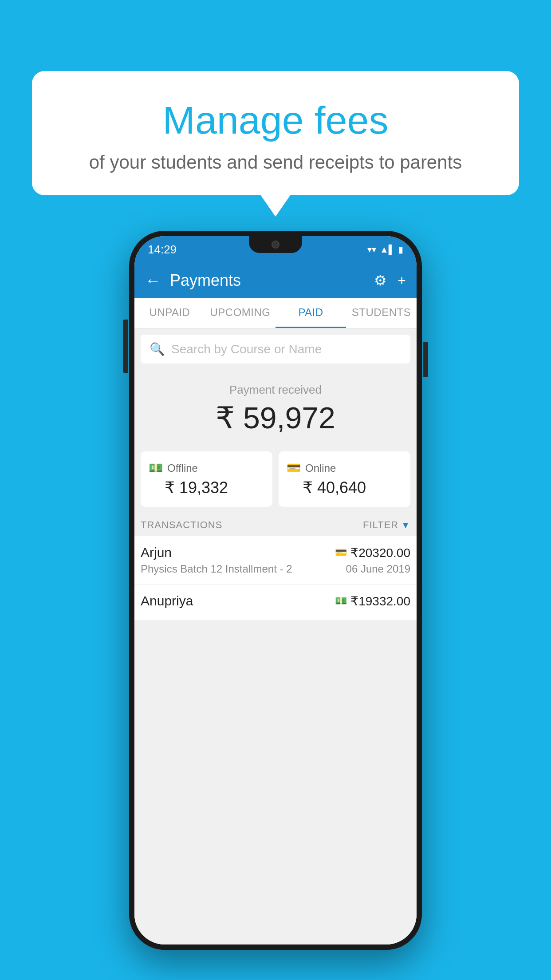  I want to click on payment-cards-row: 💵 Offline ₹ 19,332 💳 Online ₹ 40,640, so click(276, 479).